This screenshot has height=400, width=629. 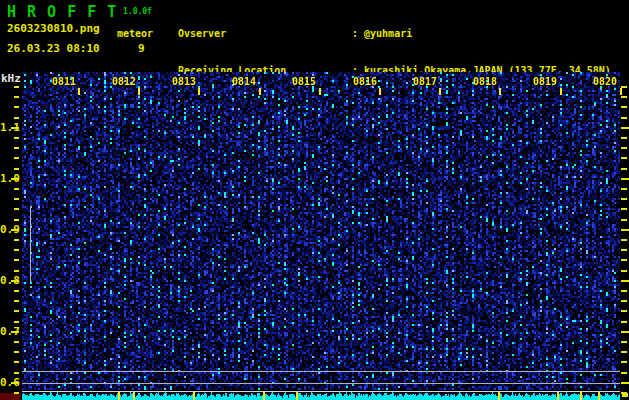 I want to click on info-label: Ovserver, so click(x=265, y=34).